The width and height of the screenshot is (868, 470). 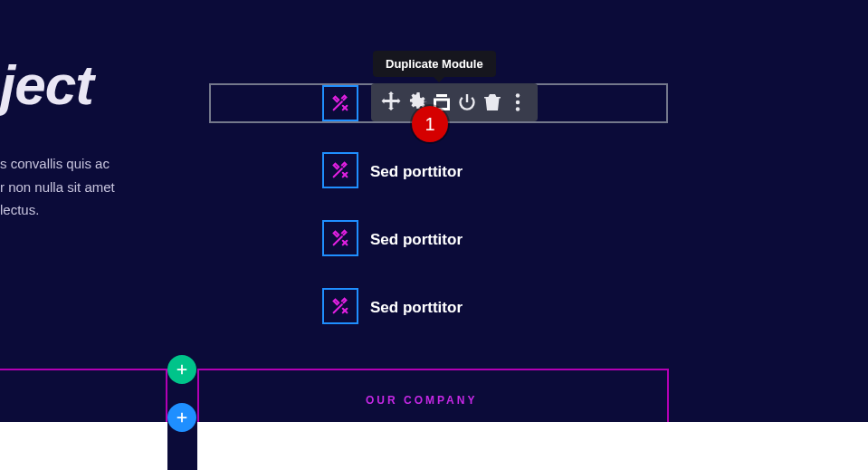 What do you see at coordinates (467, 102) in the screenshot?
I see `save-module-button` at bounding box center [467, 102].